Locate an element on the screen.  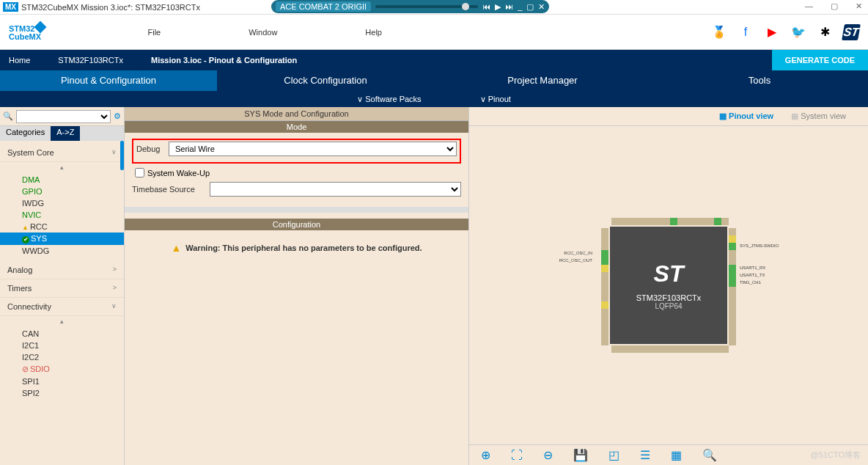
tree-scrollbar is located at coordinates (122, 155).